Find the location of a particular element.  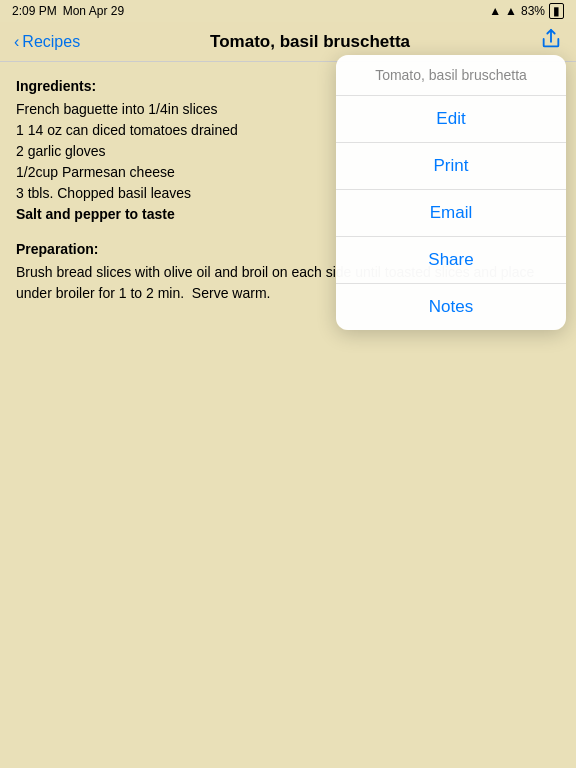

edit-option: Edit is located at coordinates (451, 120).